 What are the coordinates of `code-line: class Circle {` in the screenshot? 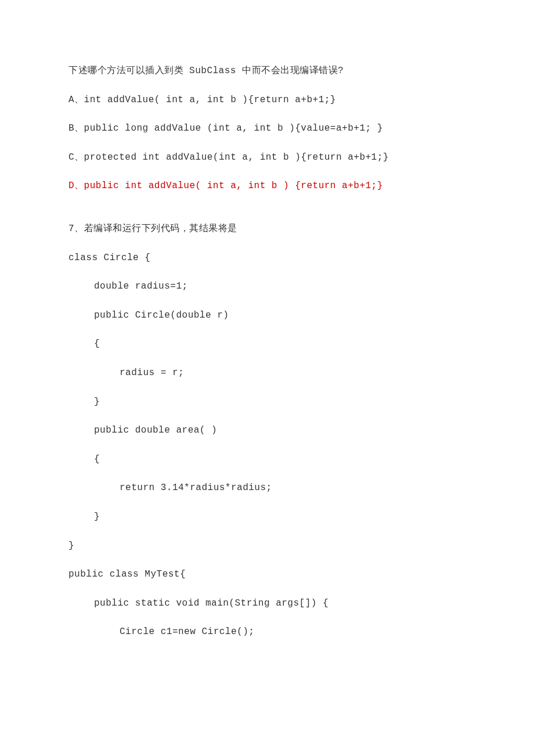 It's located at (267, 258).